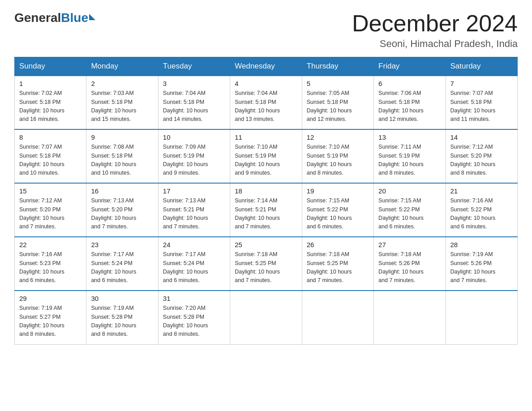 The image size is (532, 411). Describe the element at coordinates (481, 210) in the screenshot. I see `calendar-cell: 21 Sunrise: 7:16 AM Sunset: 5:22 PM Dayl…` at that location.